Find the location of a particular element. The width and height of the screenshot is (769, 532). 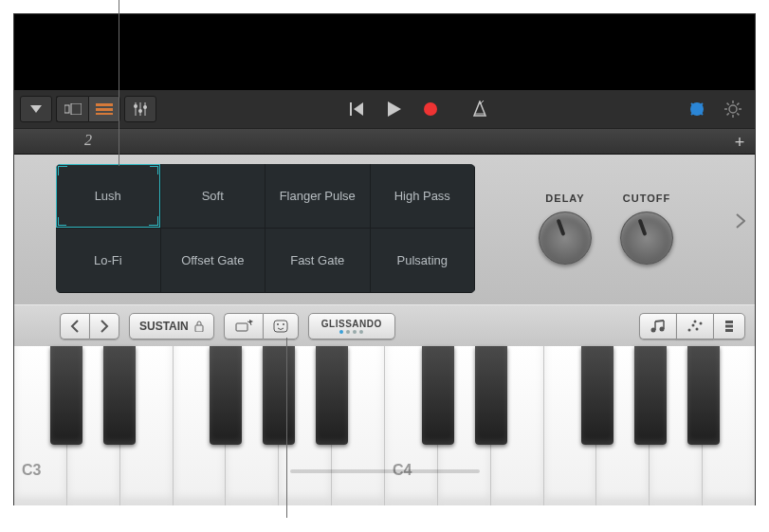

lock-icon is located at coordinates (199, 326).